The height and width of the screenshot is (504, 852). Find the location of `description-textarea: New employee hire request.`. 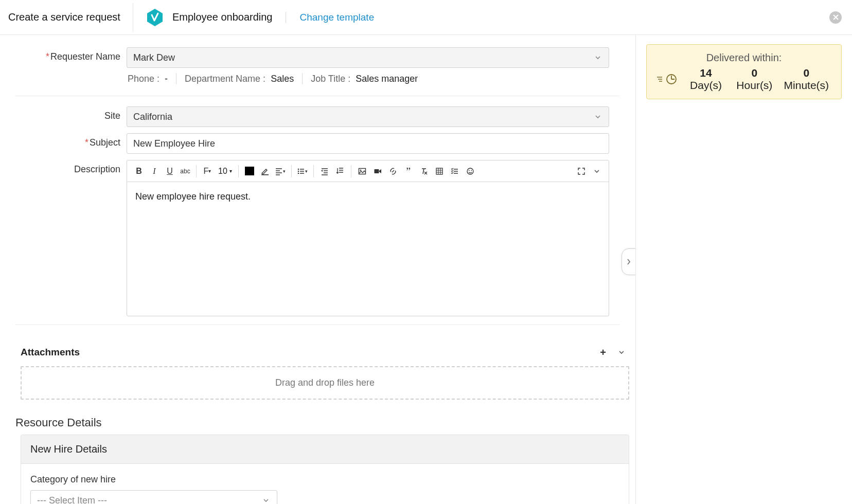

description-textarea: New employee hire request. is located at coordinates (368, 249).